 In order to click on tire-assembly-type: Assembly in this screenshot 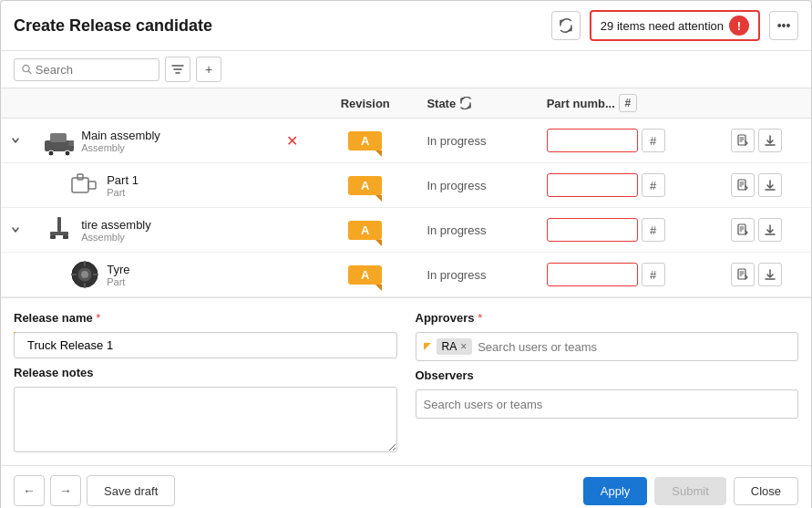, I will do `click(117, 237)`.